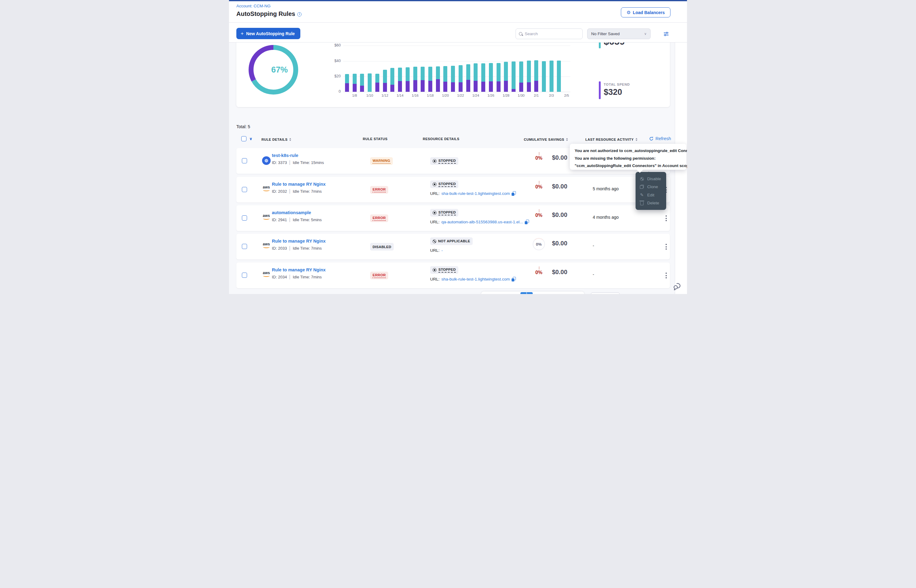 This screenshot has height=588, width=916. I want to click on page-size-dropdown, so click(605, 293).